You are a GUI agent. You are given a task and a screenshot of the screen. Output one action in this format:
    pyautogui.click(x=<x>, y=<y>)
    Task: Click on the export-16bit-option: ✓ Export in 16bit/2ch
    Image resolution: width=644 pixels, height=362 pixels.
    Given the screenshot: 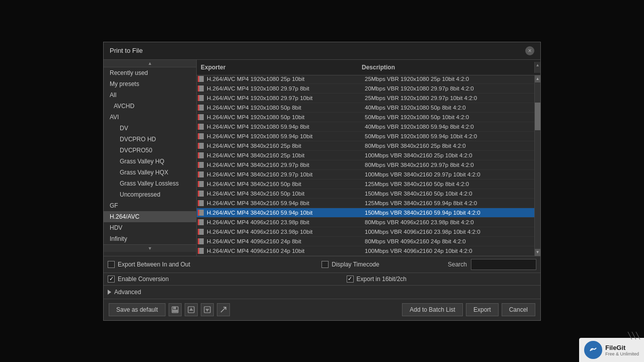 What is the action you would take?
    pyautogui.click(x=376, y=279)
    